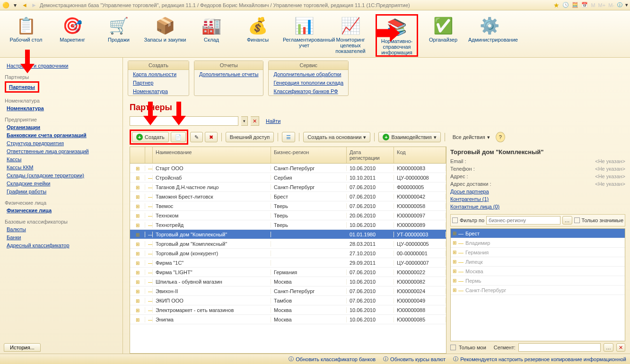  Describe the element at coordinates (197, 137) in the screenshot. I see `edit-button: ✎` at that location.